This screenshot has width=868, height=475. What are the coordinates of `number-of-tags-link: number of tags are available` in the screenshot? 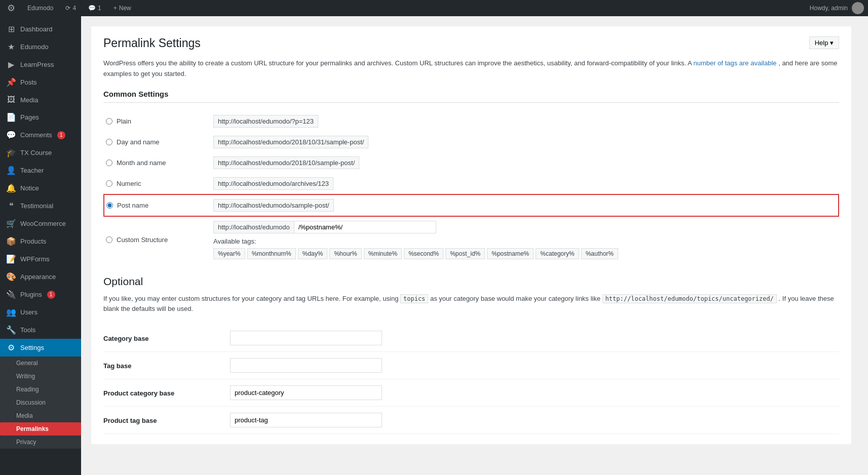 It's located at (735, 63).